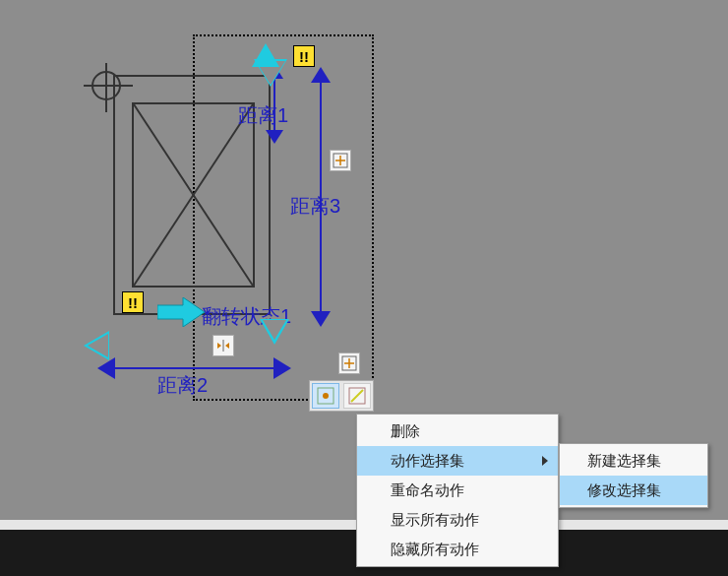 This screenshot has height=576, width=728. Describe the element at coordinates (315, 207) in the screenshot. I see `distance3-label: 距离3` at that location.